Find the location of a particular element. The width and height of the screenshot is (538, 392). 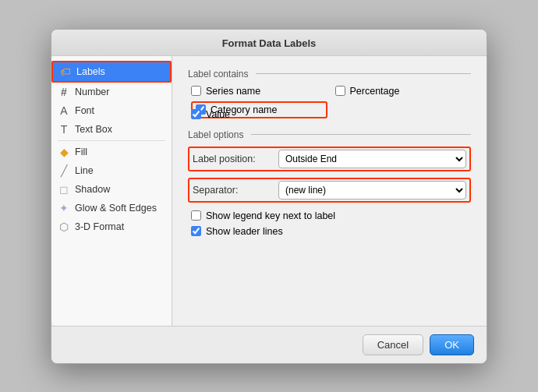

show-leader-label: Show leader lines is located at coordinates (245, 231).